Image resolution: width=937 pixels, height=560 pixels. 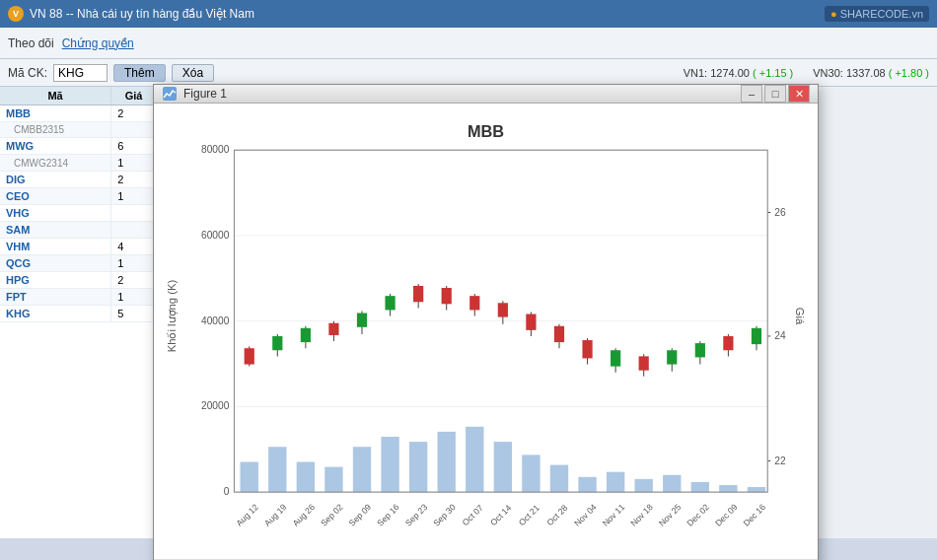 What do you see at coordinates (215, 235) in the screenshot?
I see `svg-text: 60000` at bounding box center [215, 235].